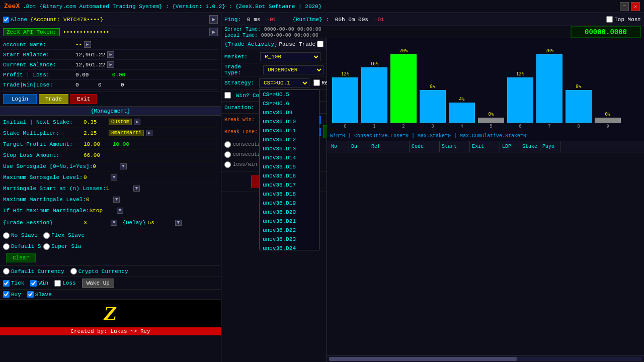 This screenshot has width=644, height=362. Describe the element at coordinates (289, 131) in the screenshot. I see `dropdown-item-d11: unov36.D11` at that location.